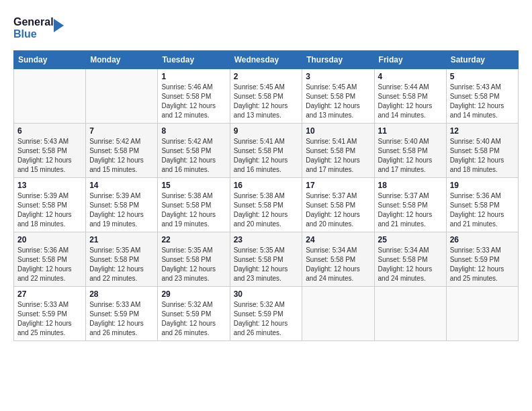  Describe the element at coordinates (34, 21) in the screenshot. I see `svg-text: General` at that location.